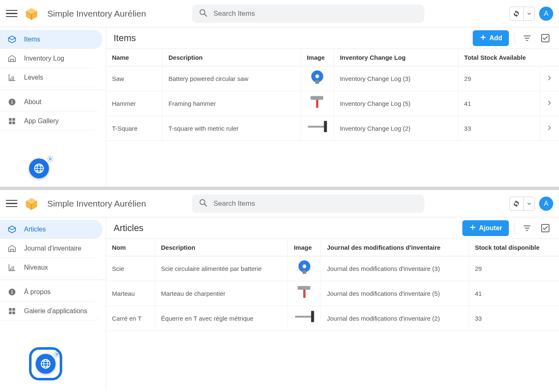 This screenshot has width=559, height=392. I want to click on sidebar-item-grid: App Gallery, so click(51, 121).